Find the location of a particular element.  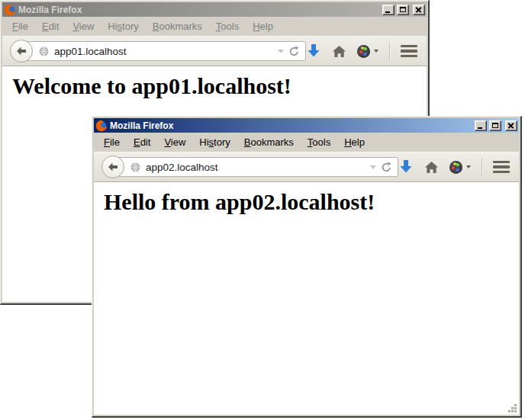

navigation-toolbar: app02.localhost is located at coordinates (307, 167).